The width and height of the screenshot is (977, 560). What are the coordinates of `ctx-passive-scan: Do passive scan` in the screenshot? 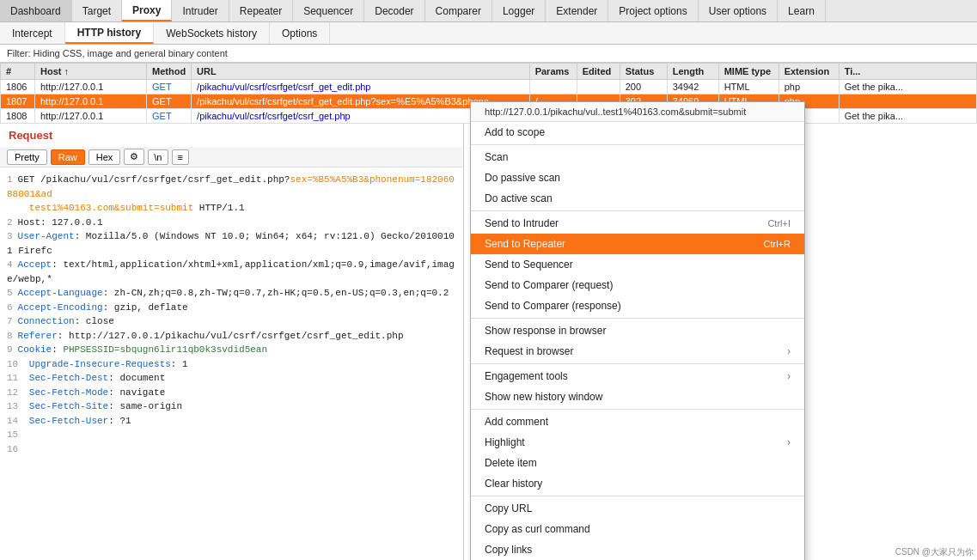 It's located at (638, 178).